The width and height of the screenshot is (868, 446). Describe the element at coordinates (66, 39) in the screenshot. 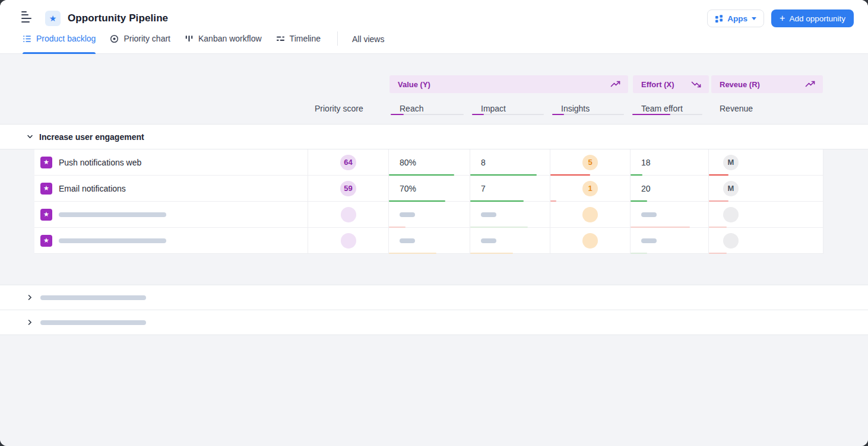

I see `tab-label: Product backlog` at that location.